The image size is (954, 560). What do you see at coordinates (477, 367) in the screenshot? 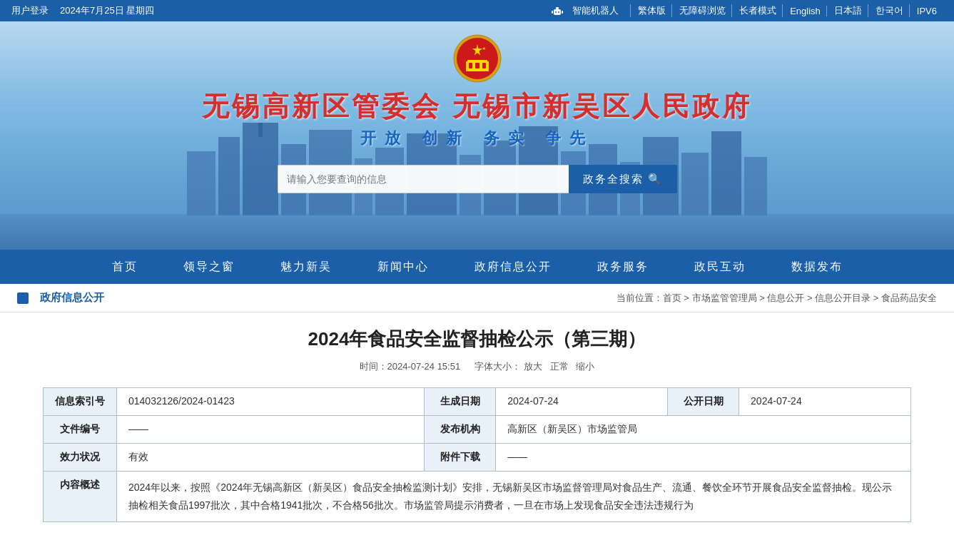
I see `article-meta: 时间：2024-07-24 15:51 字体大小： 放大 正常 缩小` at bounding box center [477, 367].